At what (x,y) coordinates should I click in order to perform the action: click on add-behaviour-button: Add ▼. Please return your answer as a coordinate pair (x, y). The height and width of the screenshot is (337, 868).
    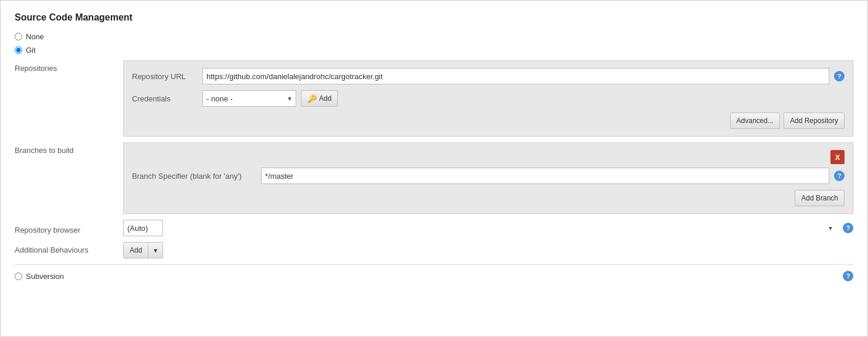
    Looking at the image, I should click on (143, 250).